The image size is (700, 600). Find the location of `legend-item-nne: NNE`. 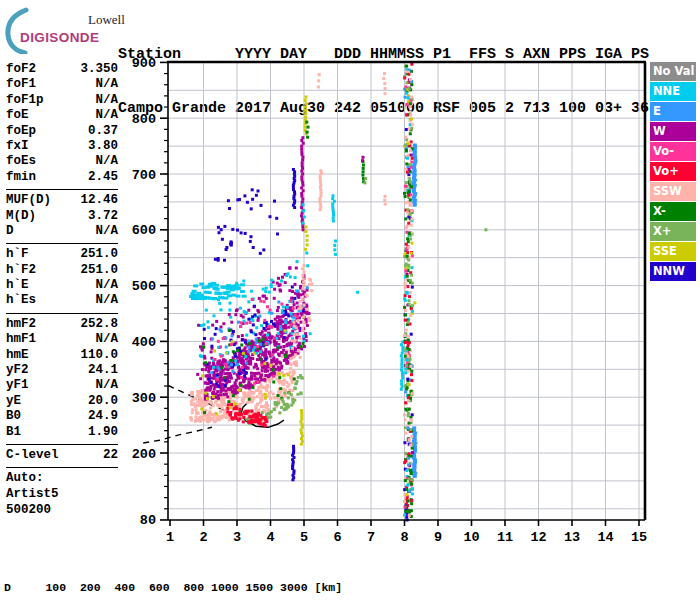

legend-item-nne: NNE is located at coordinates (673, 92).